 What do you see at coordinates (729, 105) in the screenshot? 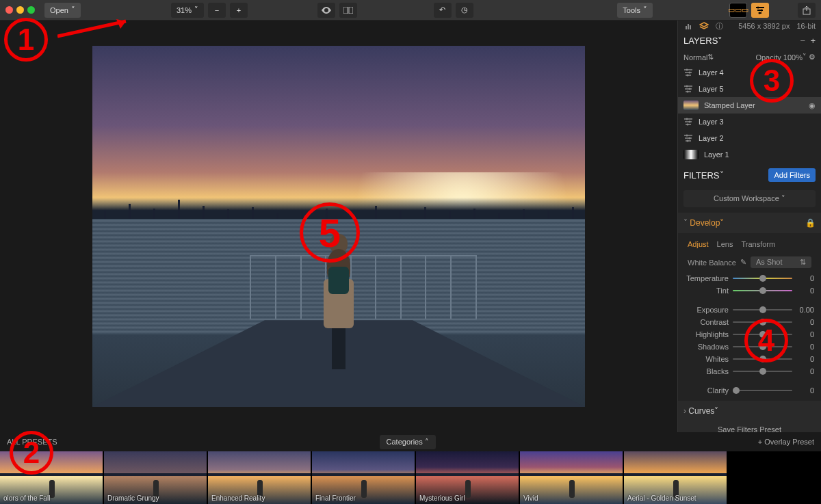
I see `layer-name: Stamped Layer` at bounding box center [729, 105].